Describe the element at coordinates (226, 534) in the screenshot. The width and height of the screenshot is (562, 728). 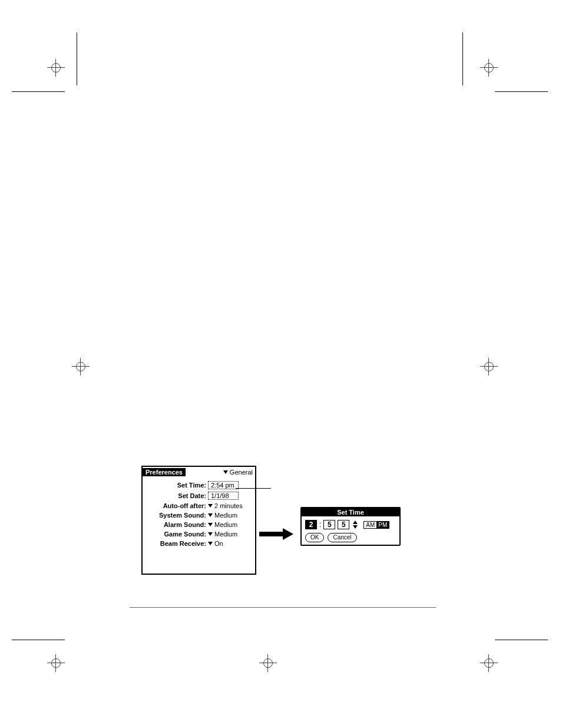
I see `game-sound-value: Medium` at that location.